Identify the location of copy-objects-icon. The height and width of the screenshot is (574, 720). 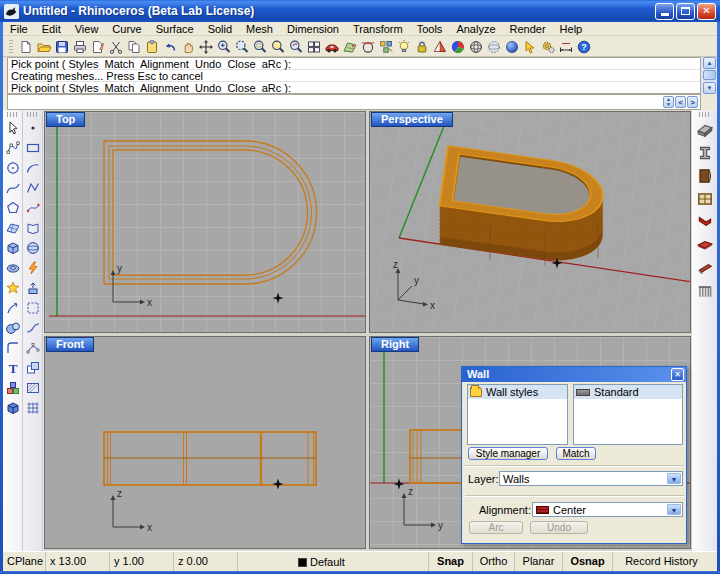
(33, 368).